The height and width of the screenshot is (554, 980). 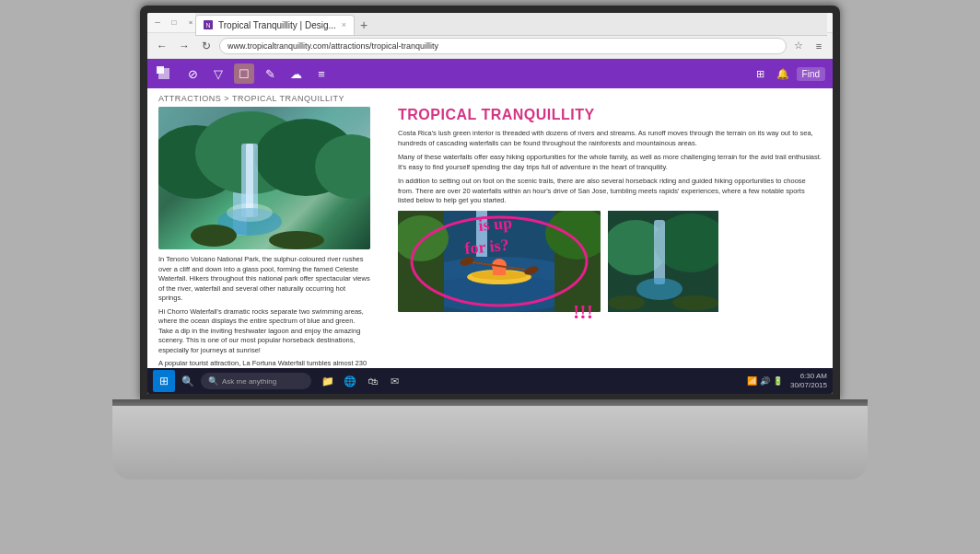 I want to click on taskbar: ⊞ 🔍 🔍 Ask me anything 📁 🌐 🛍 ✉ 📶, so click(x=490, y=381).